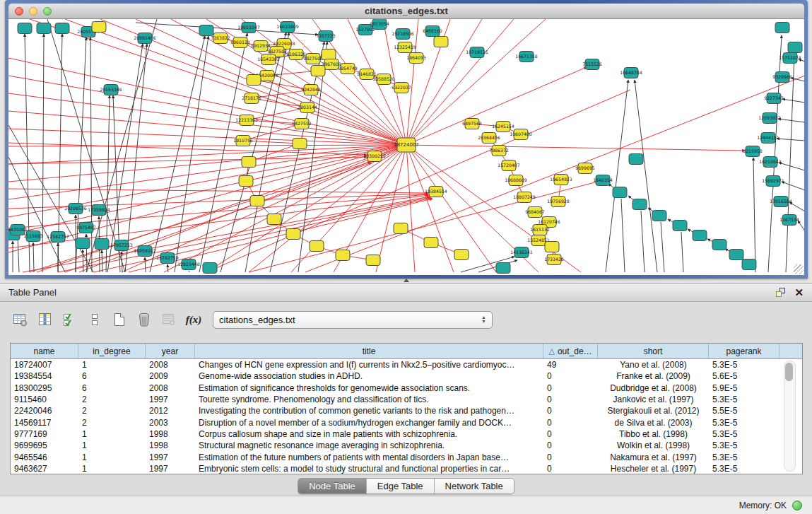 The width and height of the screenshot is (812, 514). Describe the element at coordinates (653, 423) in the screenshot. I see `table-cell: de Silva et al. (2003)` at that location.